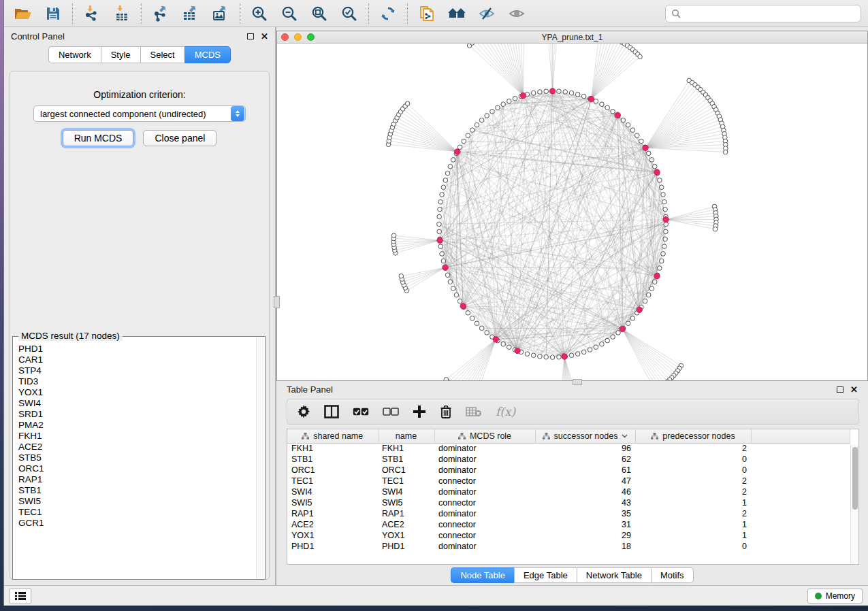 The width and height of the screenshot is (868, 611). Describe the element at coordinates (572, 575) in the screenshot. I see `table-tabs: Node Table Edge Table Network Table Moti…` at that location.